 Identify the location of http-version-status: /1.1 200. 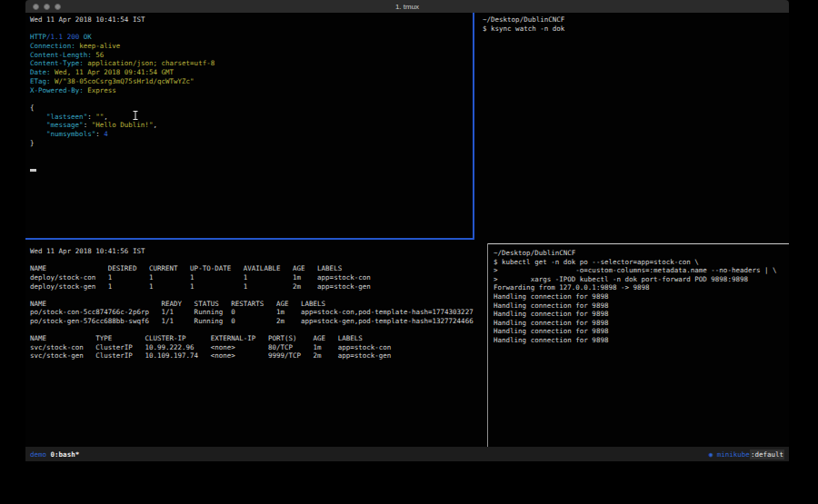
(63, 36).